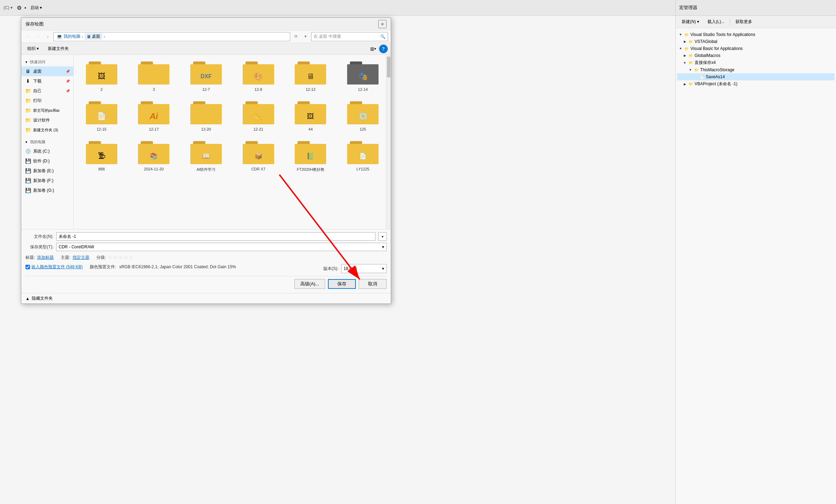 The image size is (836, 504). Describe the element at coordinates (744, 22) in the screenshot. I see `get-more-button: 获取更多` at that location.